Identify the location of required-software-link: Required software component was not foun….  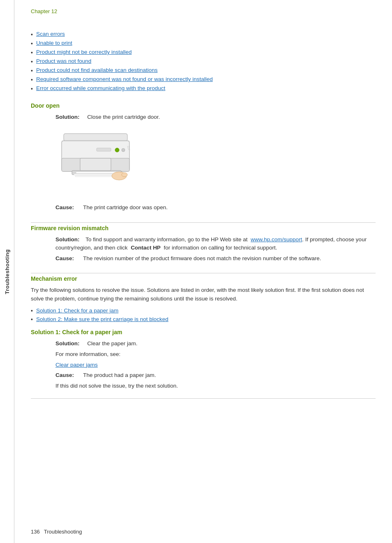
(125, 79).